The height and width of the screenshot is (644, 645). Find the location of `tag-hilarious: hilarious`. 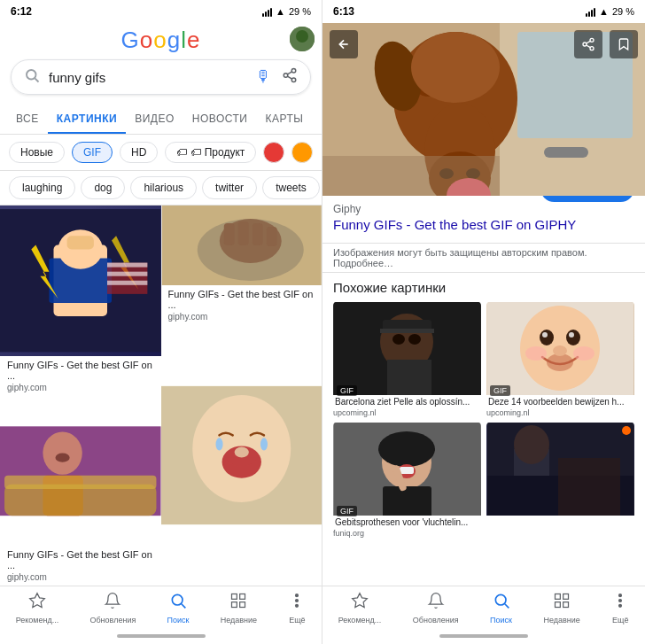

tag-hilarious: hilarious is located at coordinates (163, 188).